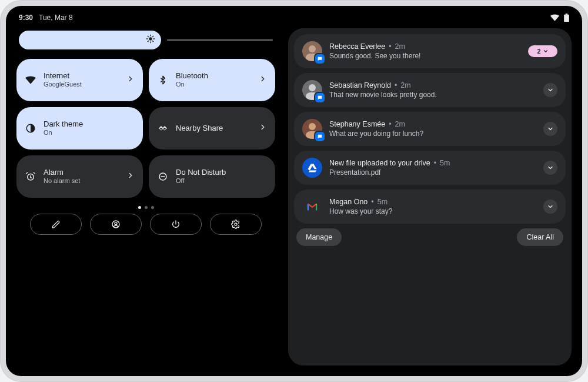  Describe the element at coordinates (430, 51) in the screenshot. I see `notification-item: Rebecca Everlee • 2m Sounds good. See yo…` at that location.